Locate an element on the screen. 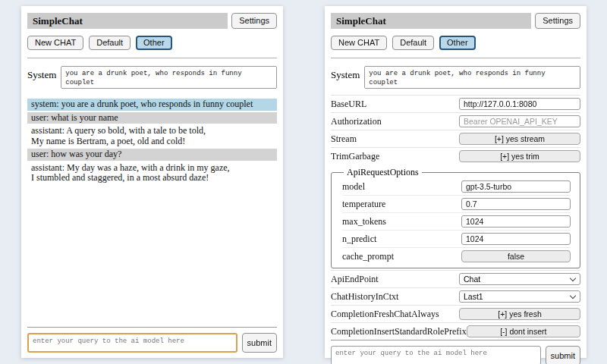  temperature-input is located at coordinates (516, 204).